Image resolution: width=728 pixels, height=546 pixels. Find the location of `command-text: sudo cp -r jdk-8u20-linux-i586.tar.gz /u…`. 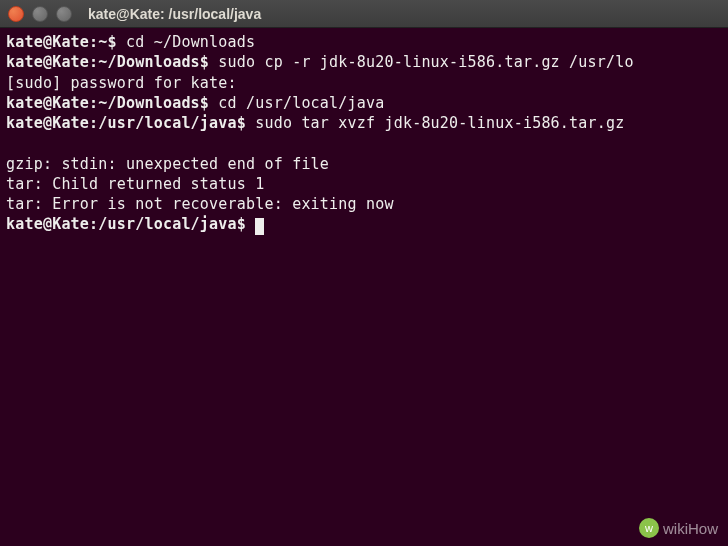

command-text: sudo cp -r jdk-8u20-linux-i586.tar.gz /u… is located at coordinates (422, 62).